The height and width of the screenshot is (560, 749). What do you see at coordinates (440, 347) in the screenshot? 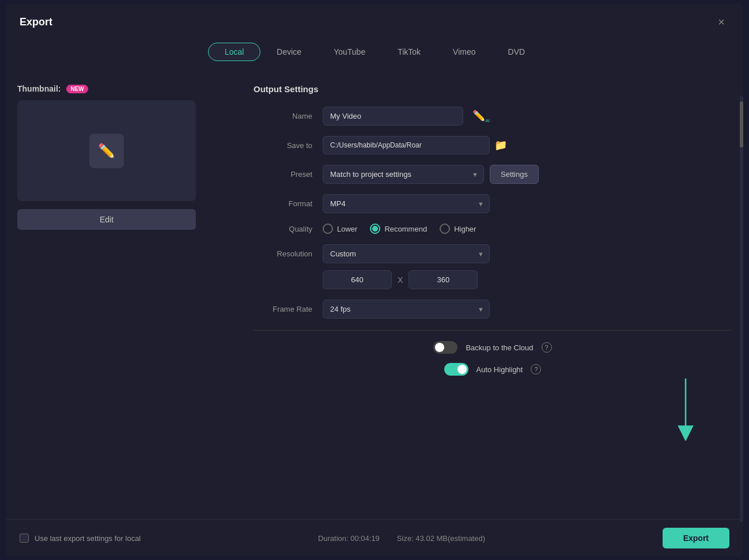
I see `toggle-thumb-backup` at bounding box center [440, 347].